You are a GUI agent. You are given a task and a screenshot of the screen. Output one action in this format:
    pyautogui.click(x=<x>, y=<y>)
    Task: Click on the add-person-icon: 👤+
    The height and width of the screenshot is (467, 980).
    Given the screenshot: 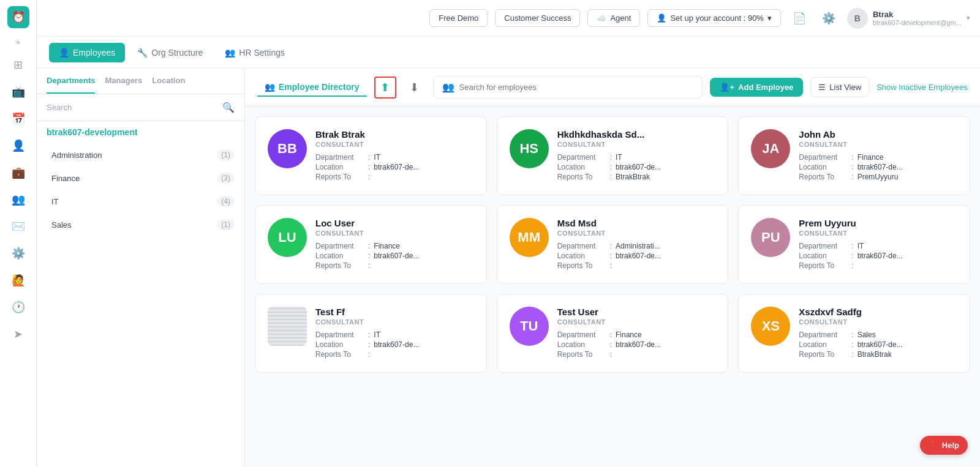 What is the action you would take?
    pyautogui.click(x=727, y=87)
    